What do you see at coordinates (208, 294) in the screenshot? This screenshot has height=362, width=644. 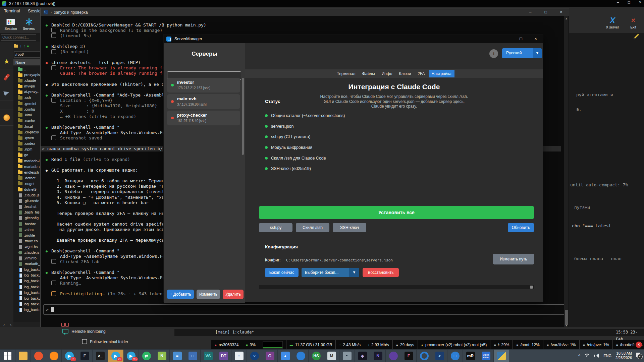 I see `edit-server-button: Изменить` at bounding box center [208, 294].